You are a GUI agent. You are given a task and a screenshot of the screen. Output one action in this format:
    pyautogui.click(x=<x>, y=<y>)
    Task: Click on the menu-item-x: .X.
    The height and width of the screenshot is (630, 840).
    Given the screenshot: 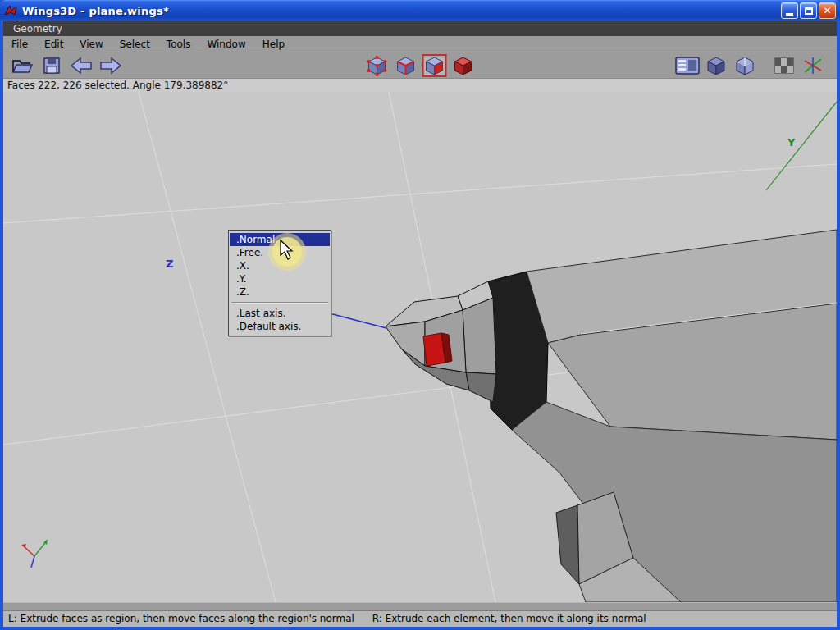 What is the action you would take?
    pyautogui.click(x=280, y=266)
    